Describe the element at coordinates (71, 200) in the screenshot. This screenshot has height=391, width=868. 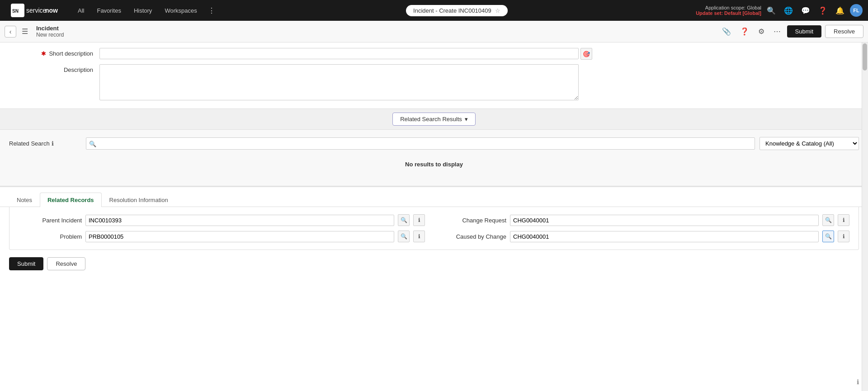
I see `tab-related-records: Related Records` at that location.